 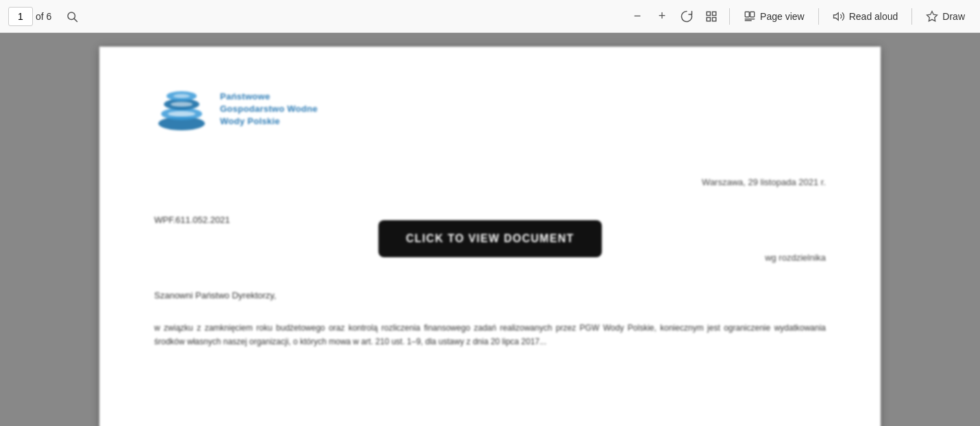 I want to click on page-view-button: Page view, so click(x=774, y=16).